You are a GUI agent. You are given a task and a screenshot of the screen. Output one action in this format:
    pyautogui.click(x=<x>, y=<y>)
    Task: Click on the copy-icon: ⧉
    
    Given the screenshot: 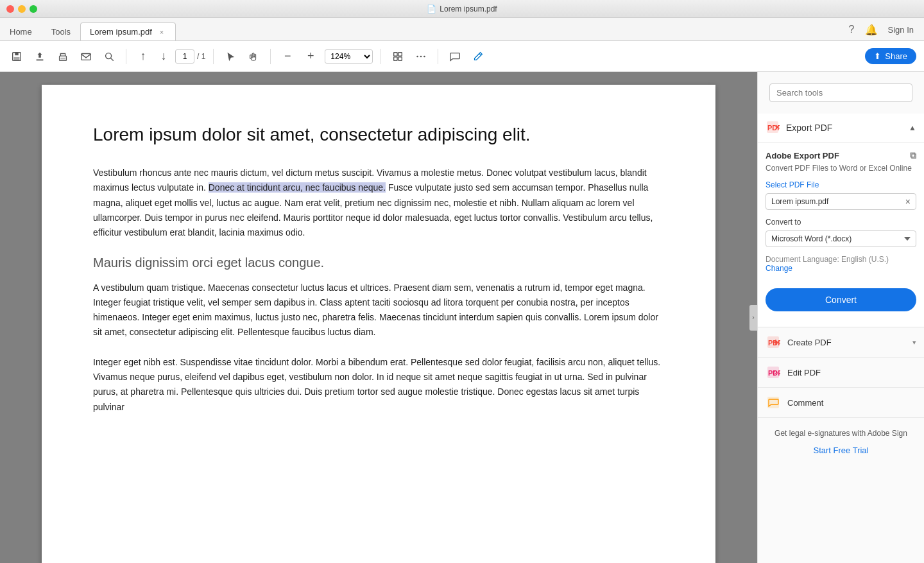 What is the action you would take?
    pyautogui.click(x=913, y=155)
    